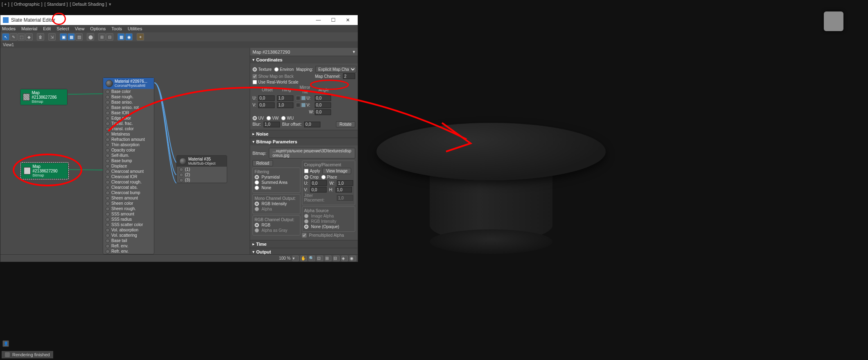  Describe the element at coordinates (6, 344) in the screenshot. I see `isolate-icon: 👤` at that location.